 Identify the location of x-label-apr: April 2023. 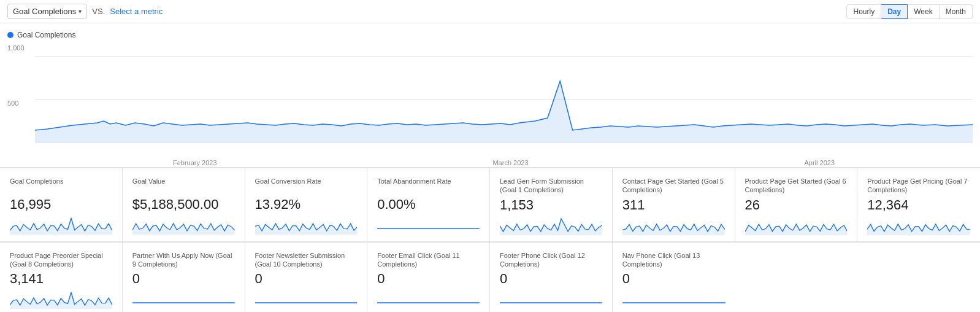
(819, 163).